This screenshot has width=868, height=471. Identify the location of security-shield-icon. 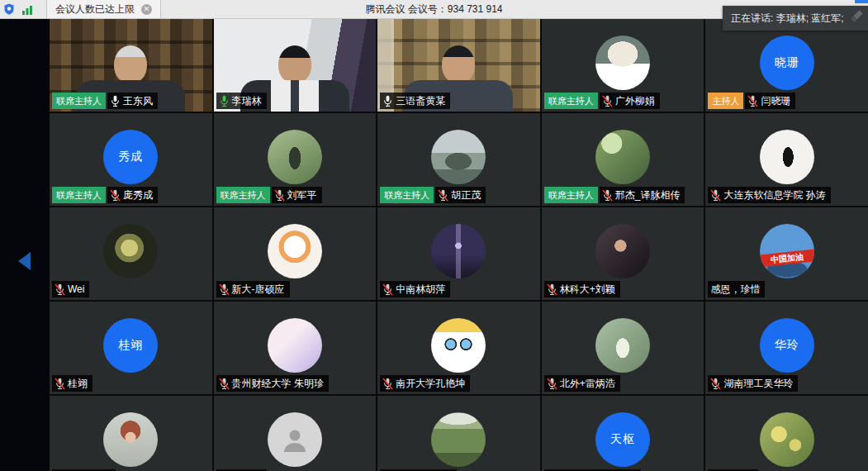
(9, 9).